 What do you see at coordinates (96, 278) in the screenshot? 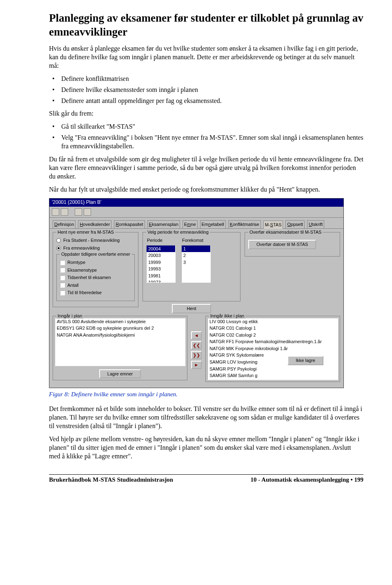
I see `check-tidsenhet: Tidsenhet til eksamen` at bounding box center [96, 278].